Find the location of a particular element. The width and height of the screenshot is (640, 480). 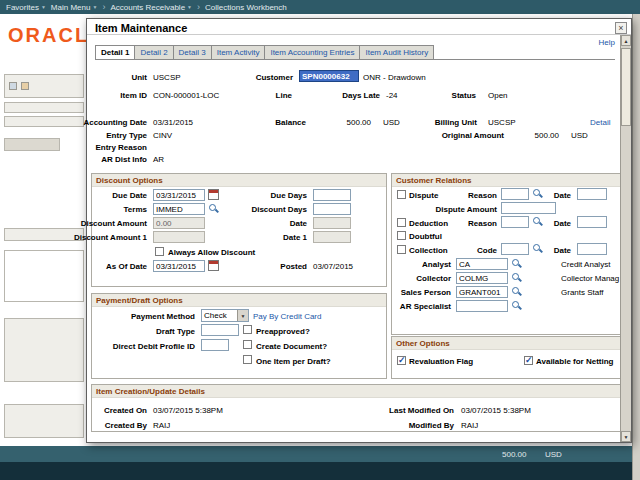

payment-draft-options-groupbox: Payment/Draft Options is located at coordinates (239, 336).